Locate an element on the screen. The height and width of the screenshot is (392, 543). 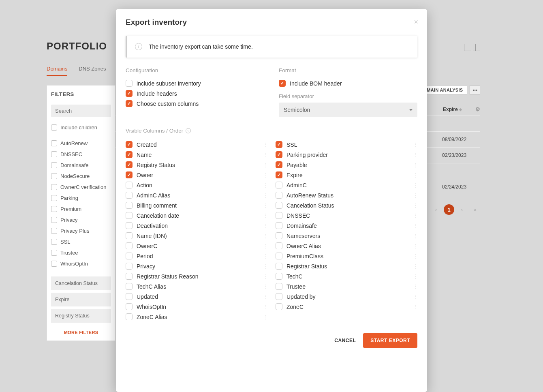
checkbox-include-headers is located at coordinates (129, 93).